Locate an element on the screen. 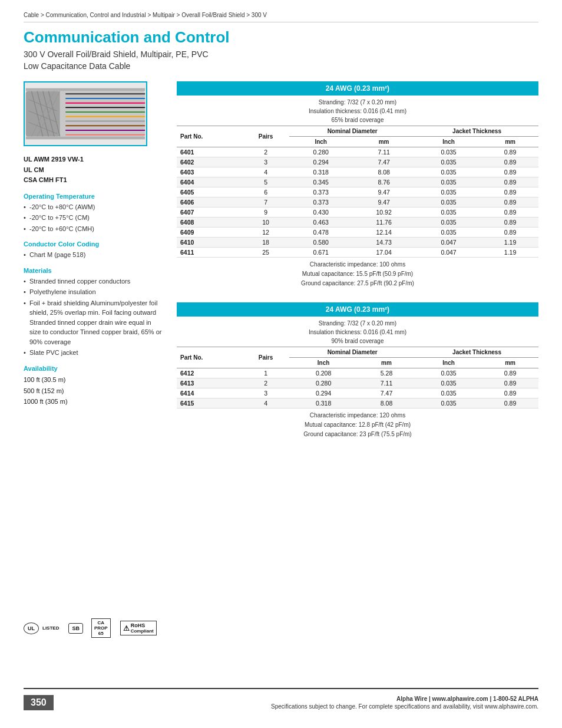  company-name: Alpha Wire | www.alphawire.com | 1-800-5… is located at coordinates (405, 699).